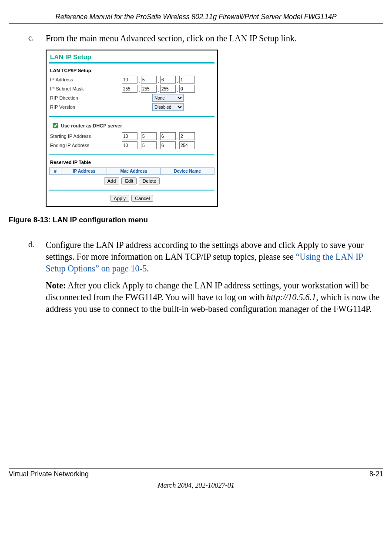  Describe the element at coordinates (168, 98) in the screenshot. I see `rip-direction-select: None` at that location.